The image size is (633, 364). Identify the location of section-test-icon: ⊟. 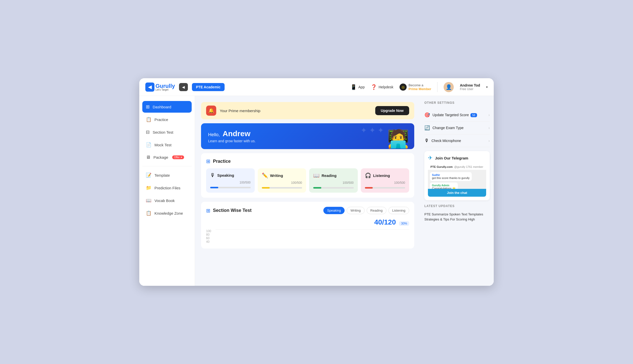
(148, 132).